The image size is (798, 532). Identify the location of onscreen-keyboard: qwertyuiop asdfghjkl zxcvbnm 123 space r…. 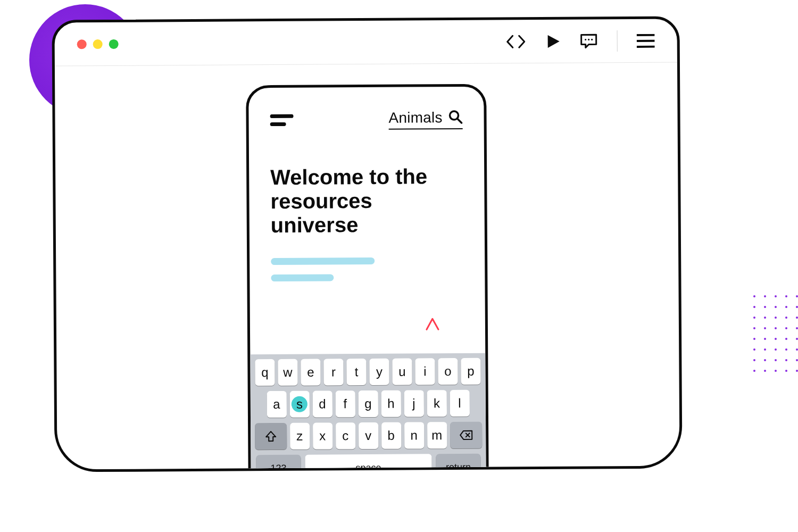
(368, 413).